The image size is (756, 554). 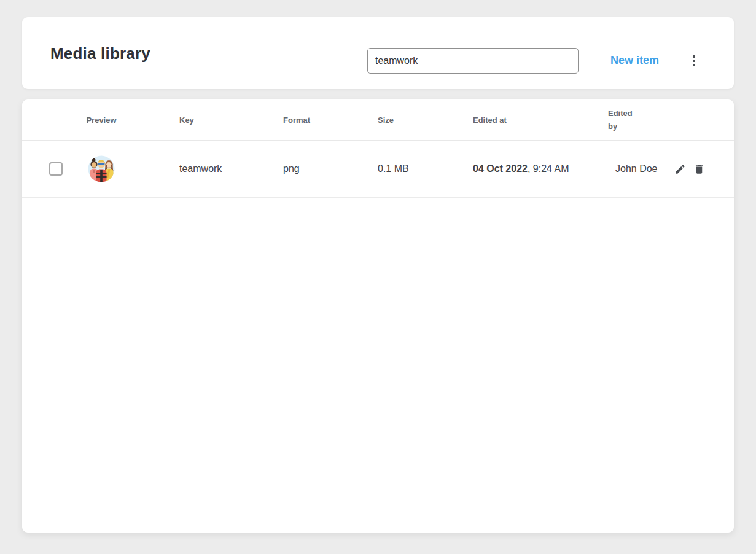 I want to click on delete-button, so click(x=699, y=169).